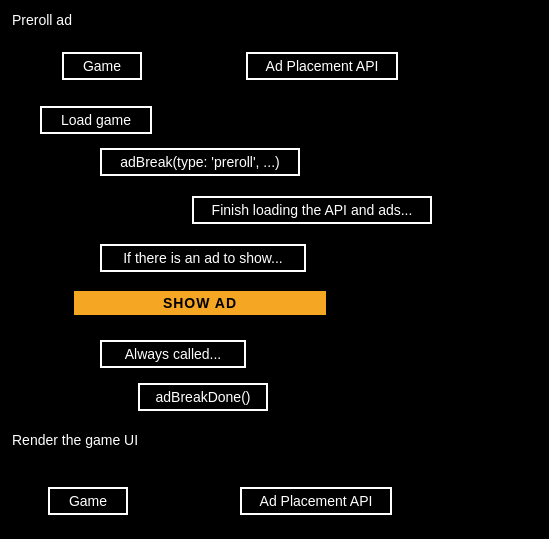  Describe the element at coordinates (75, 440) in the screenshot. I see `render-game-ui-label: Render the game UI` at that location.